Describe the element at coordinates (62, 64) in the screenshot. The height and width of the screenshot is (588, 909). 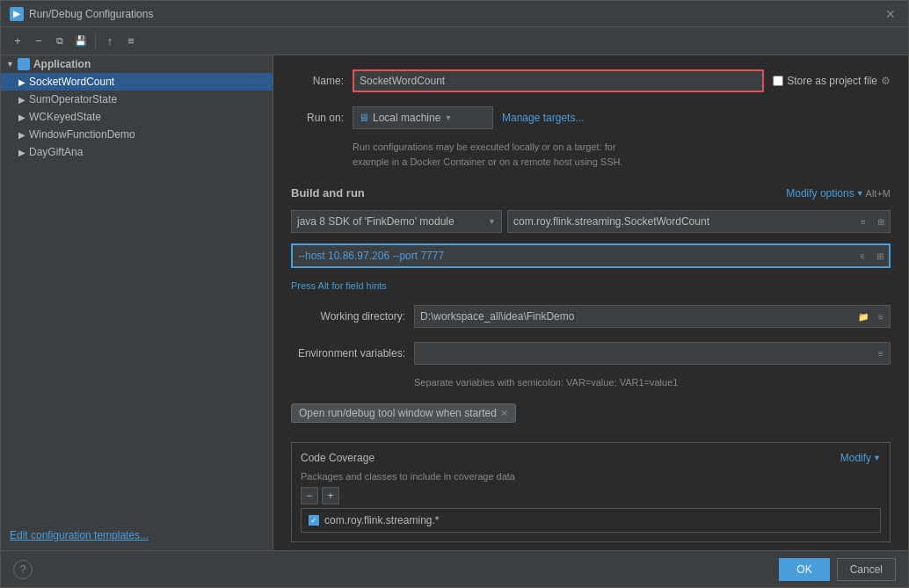
I see `app-group-label: Application` at that location.